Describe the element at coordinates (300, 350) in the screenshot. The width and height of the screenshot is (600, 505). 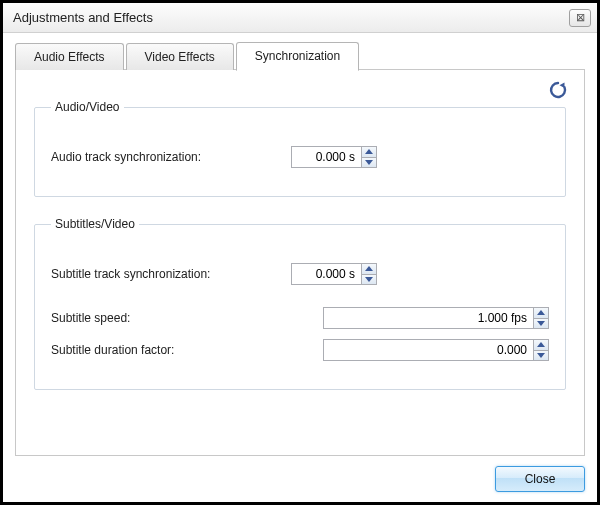
I see `row-subtitle-duration: Subtitle duration factor:` at that location.